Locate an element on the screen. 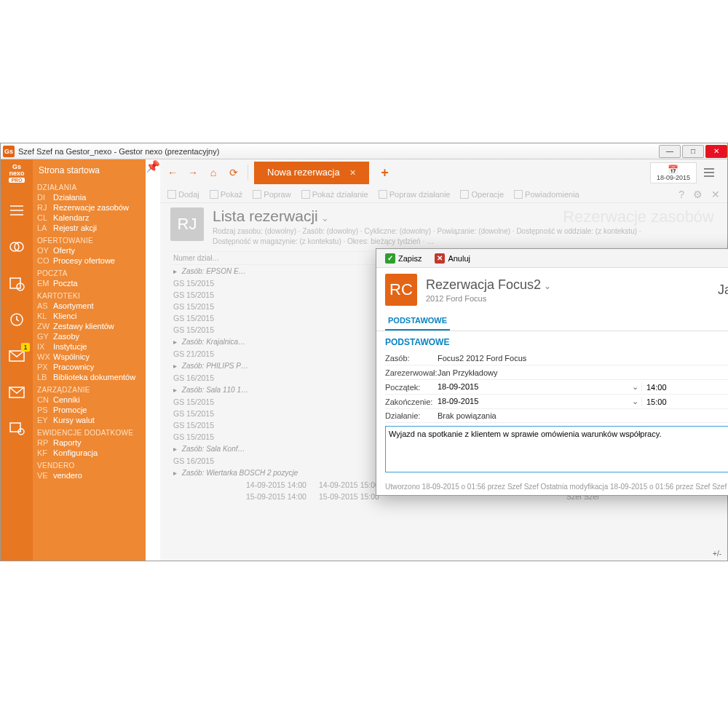 The width and height of the screenshot is (728, 728). end-date-input: 18-09-2015 is located at coordinates (533, 402).